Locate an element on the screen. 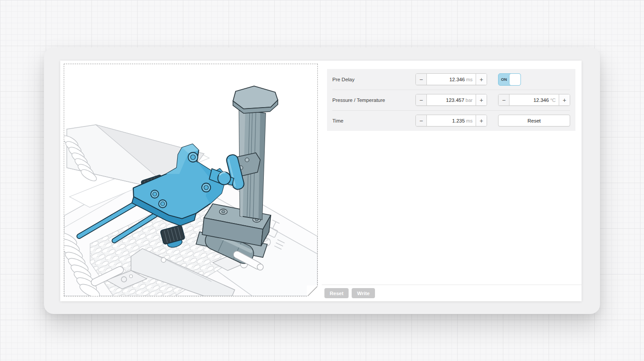  temperature-value-field: 12.346 °C is located at coordinates (534, 100).